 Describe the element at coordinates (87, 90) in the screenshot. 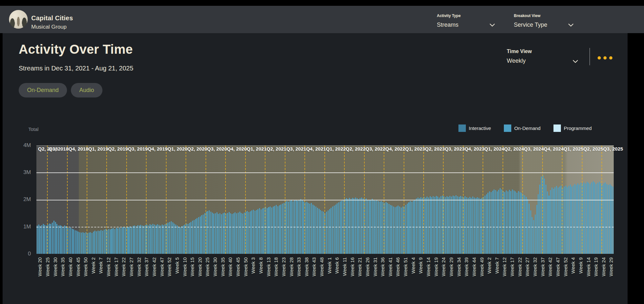

I see `filter-pill-audio: Audio` at that location.